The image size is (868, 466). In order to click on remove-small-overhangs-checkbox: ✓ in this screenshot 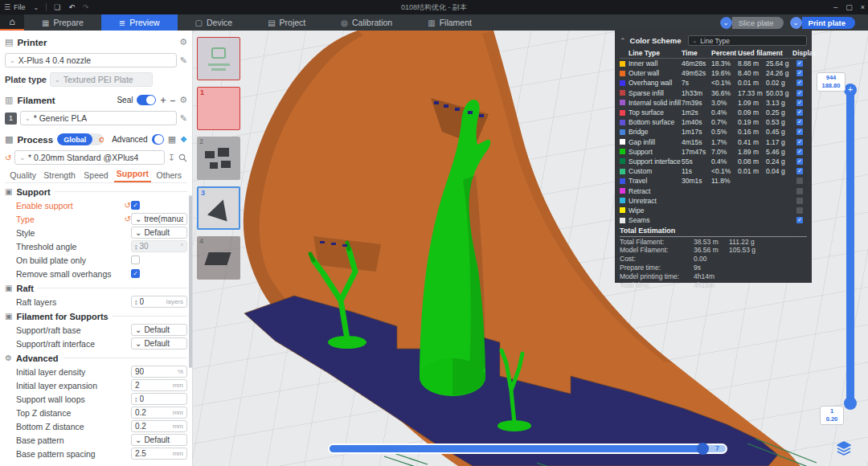, I will do `click(135, 273)`.